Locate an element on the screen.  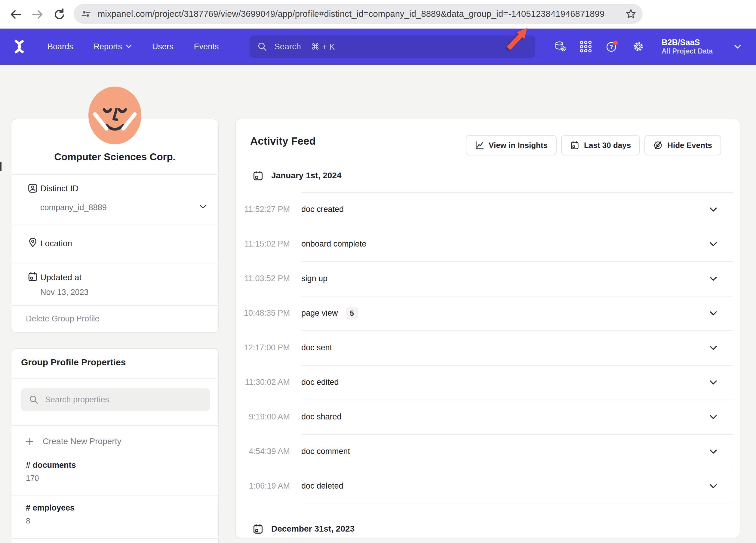
nav-item-events: Events is located at coordinates (207, 47).